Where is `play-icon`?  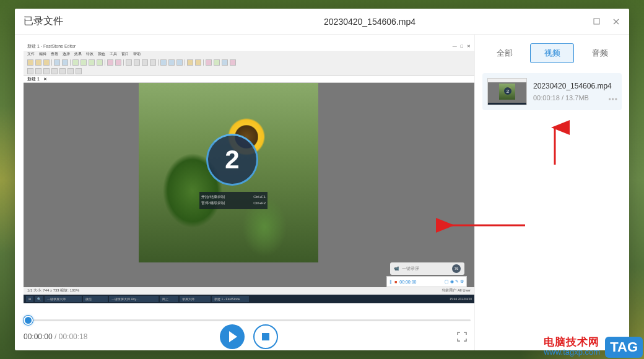 play-icon is located at coordinates (233, 337).